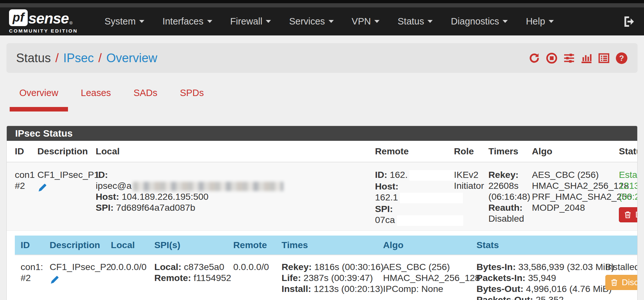 Image resolution: width=644 pixels, height=300 pixels. I want to click on spi-local-value: c873e5a0, so click(204, 267).